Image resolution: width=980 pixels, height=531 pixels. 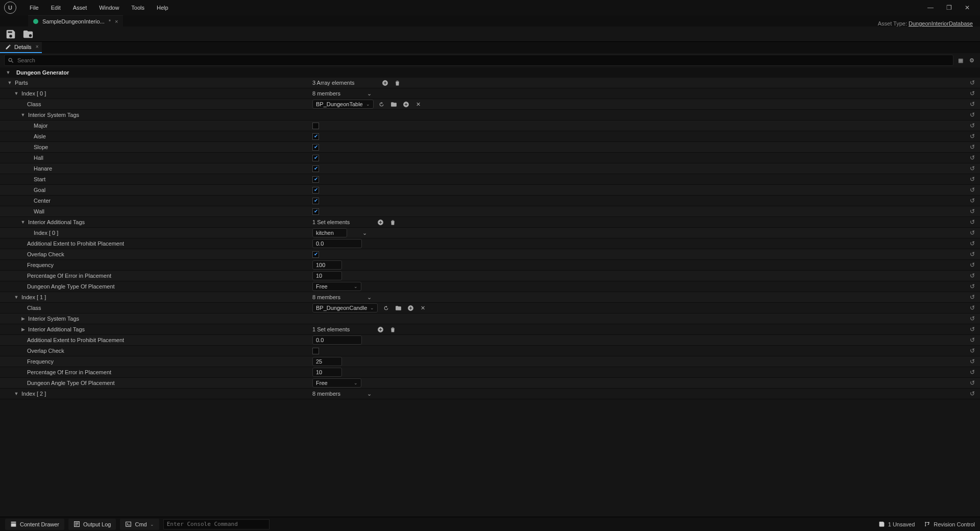 What do you see at coordinates (327, 265) in the screenshot?
I see `frequency-input-0: 100` at bounding box center [327, 265].